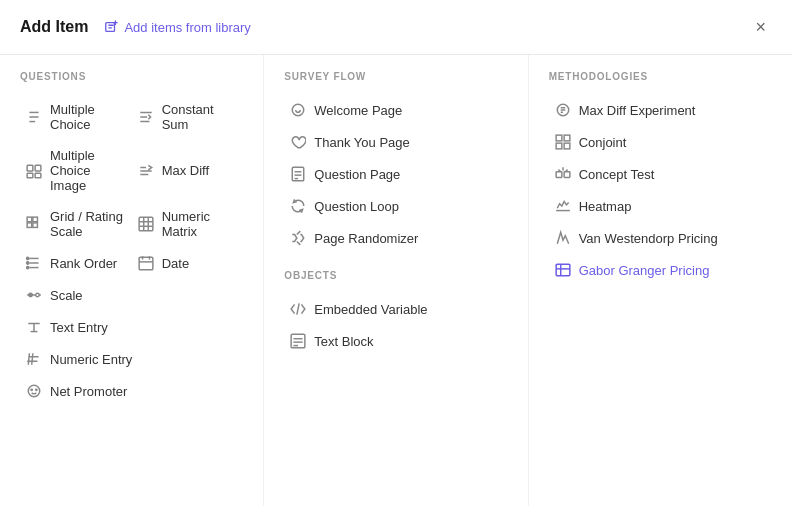 This screenshot has width=792, height=506. Describe the element at coordinates (88, 117) in the screenshot. I see `item-label: Multiple Choice` at that location.